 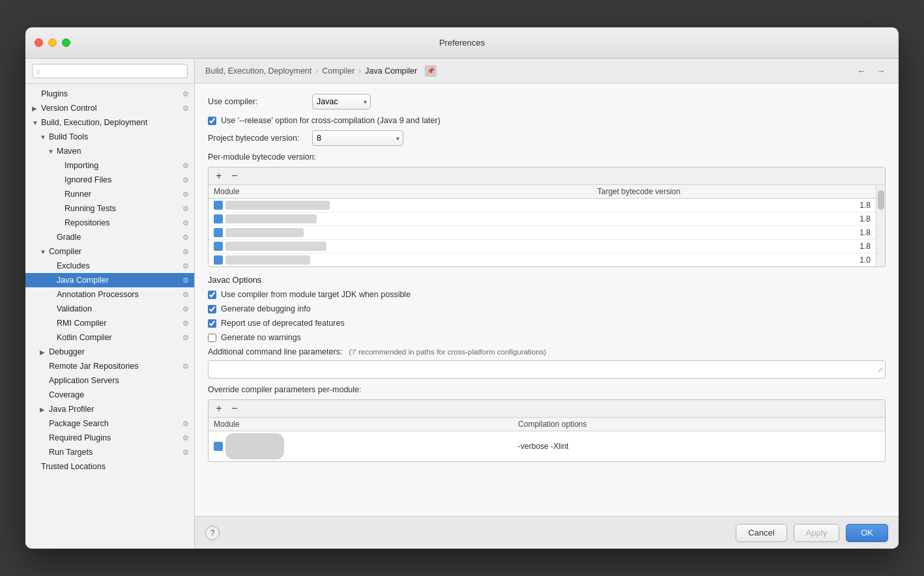 What do you see at coordinates (861, 71) in the screenshot?
I see `back-button: ←` at bounding box center [861, 71].